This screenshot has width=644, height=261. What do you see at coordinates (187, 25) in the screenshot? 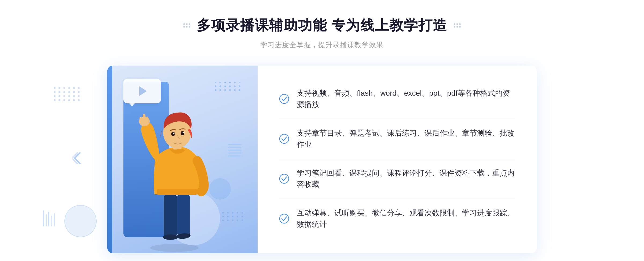
I see `header-dots-left` at bounding box center [187, 25].